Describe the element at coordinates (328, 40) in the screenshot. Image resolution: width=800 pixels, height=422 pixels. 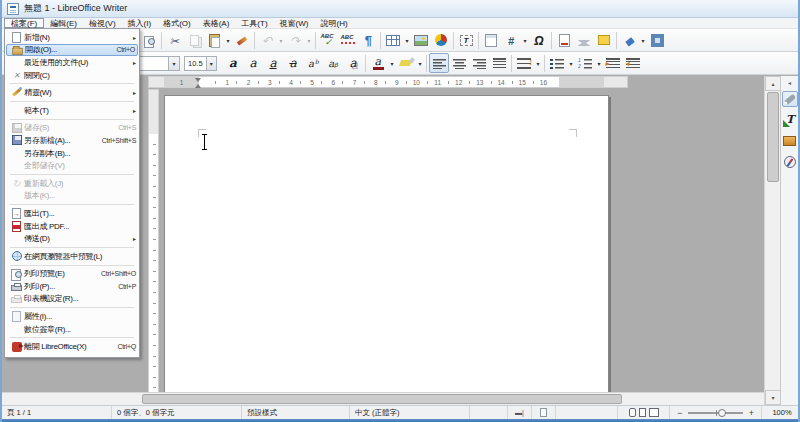
I see `spellcheck-icon` at that location.